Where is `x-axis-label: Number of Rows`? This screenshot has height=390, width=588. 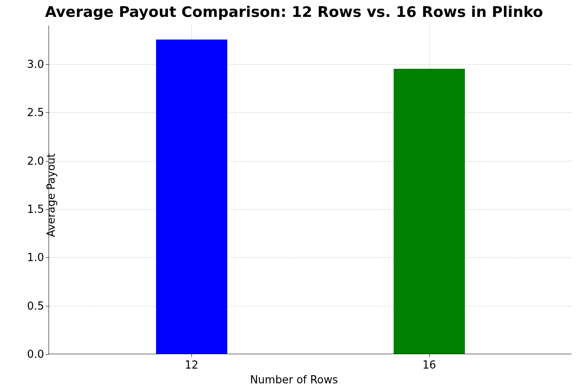
x-axis-label: Number of Rows is located at coordinates (294, 380).